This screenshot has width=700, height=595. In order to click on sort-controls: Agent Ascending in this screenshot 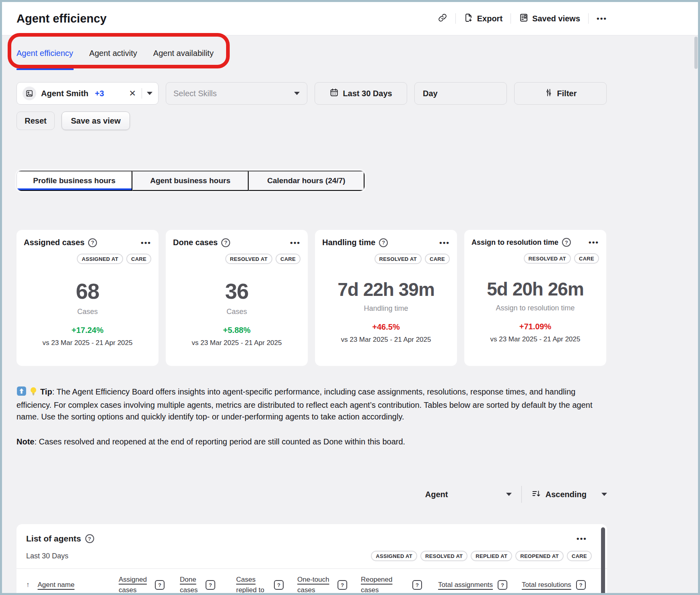, I will do `click(312, 494)`.